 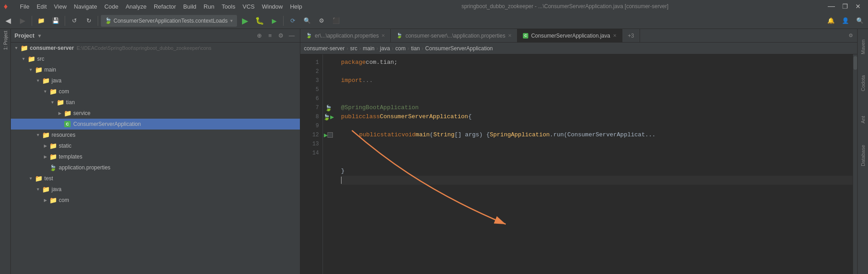 What do you see at coordinates (171, 21) in the screenshot?
I see `run-config-label: ConsumerServerApplicationTests.contextLo…` at bounding box center [171, 21].